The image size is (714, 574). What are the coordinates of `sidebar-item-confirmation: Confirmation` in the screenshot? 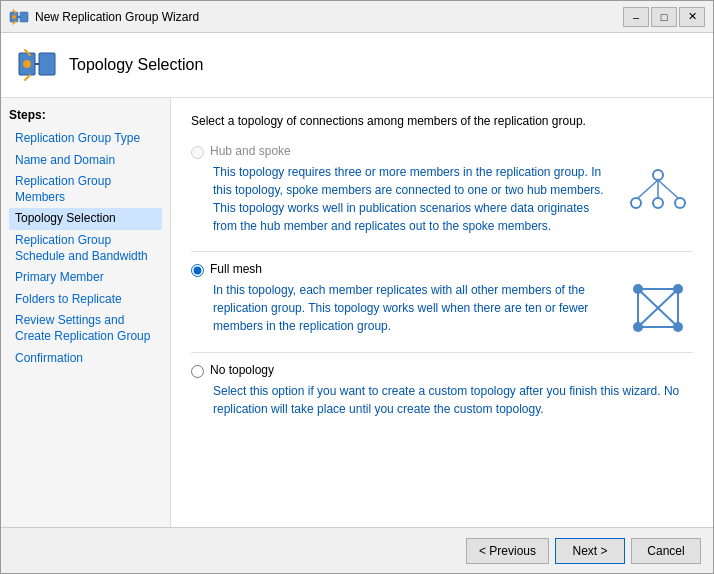 It's located at (86, 359).